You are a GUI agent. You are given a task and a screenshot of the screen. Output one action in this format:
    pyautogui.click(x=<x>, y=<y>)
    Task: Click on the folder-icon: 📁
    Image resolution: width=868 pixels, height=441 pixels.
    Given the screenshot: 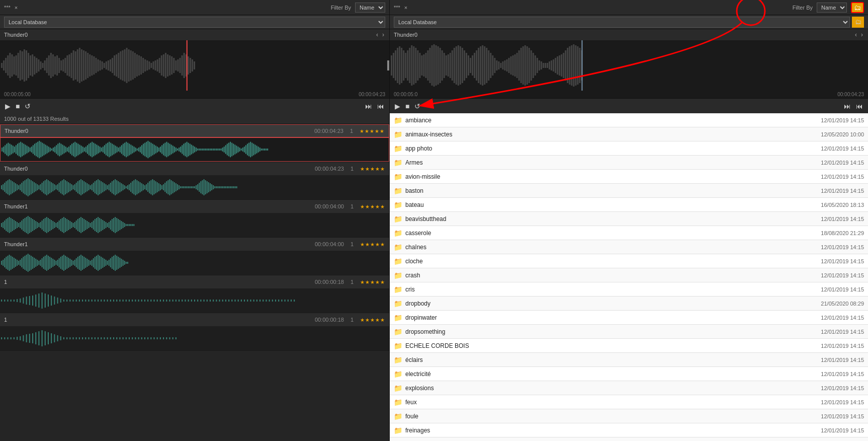 What is the action you would take?
    pyautogui.click(x=398, y=289)
    